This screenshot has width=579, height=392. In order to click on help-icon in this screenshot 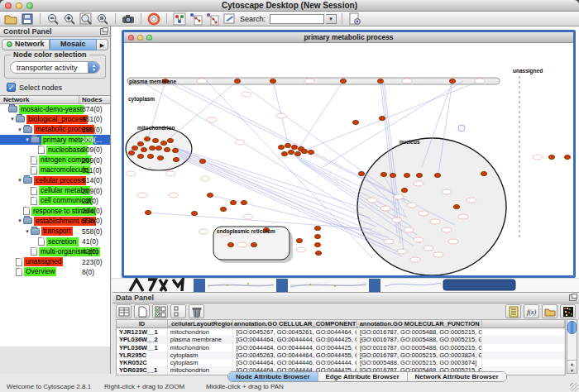, I will do `click(154, 19)`.